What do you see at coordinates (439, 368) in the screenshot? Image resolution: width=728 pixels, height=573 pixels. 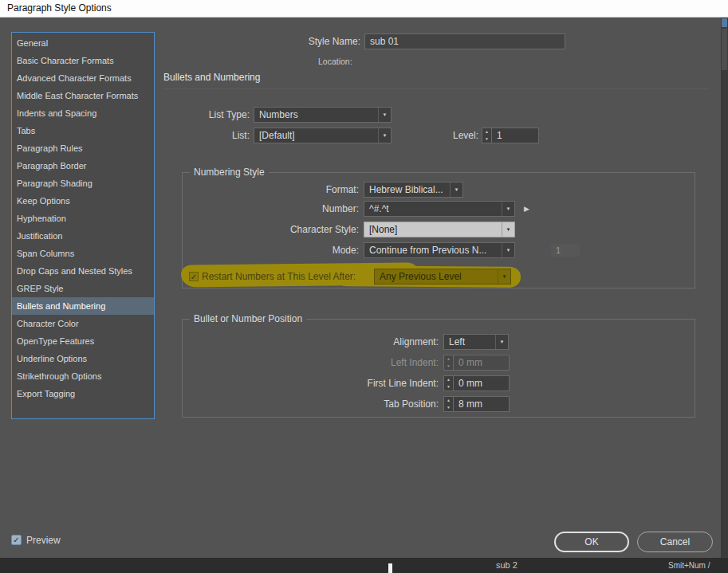 I see `bullet-position-group: Bullet or Number Position Alignment: Lef…` at bounding box center [439, 368].